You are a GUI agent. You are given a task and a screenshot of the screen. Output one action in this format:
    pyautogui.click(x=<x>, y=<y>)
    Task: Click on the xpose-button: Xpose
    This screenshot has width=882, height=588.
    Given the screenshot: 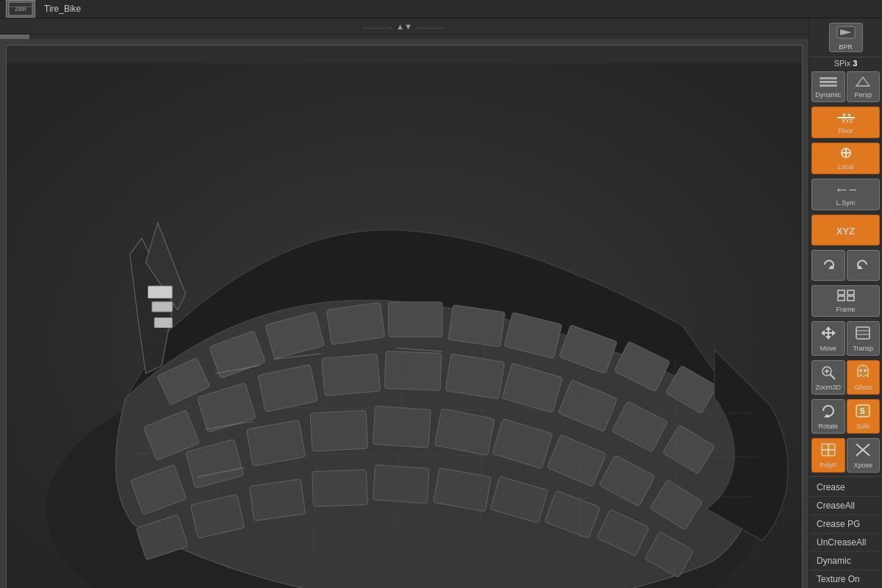 What is the action you would take?
    pyautogui.click(x=864, y=456)
    